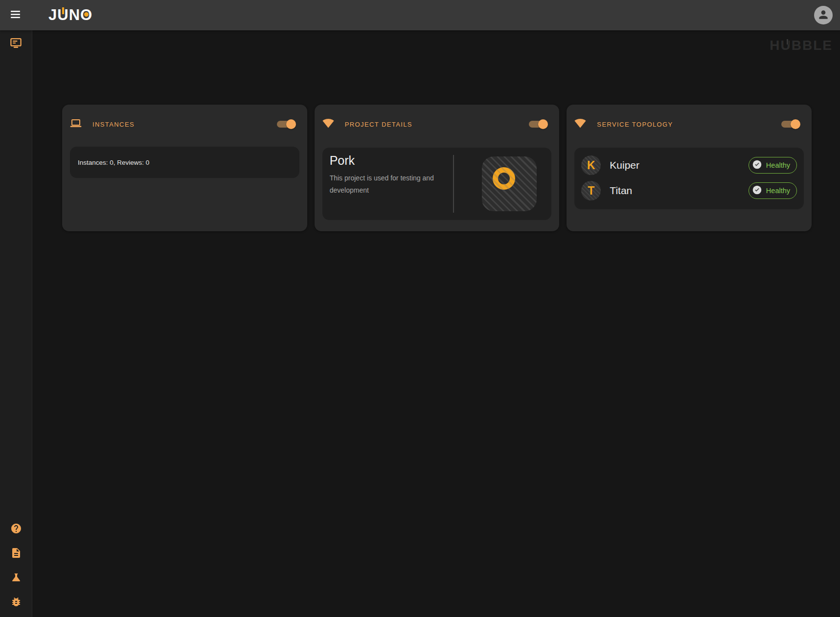 The image size is (840, 617). Describe the element at coordinates (16, 324) in the screenshot. I see `left-sidebar` at that location.